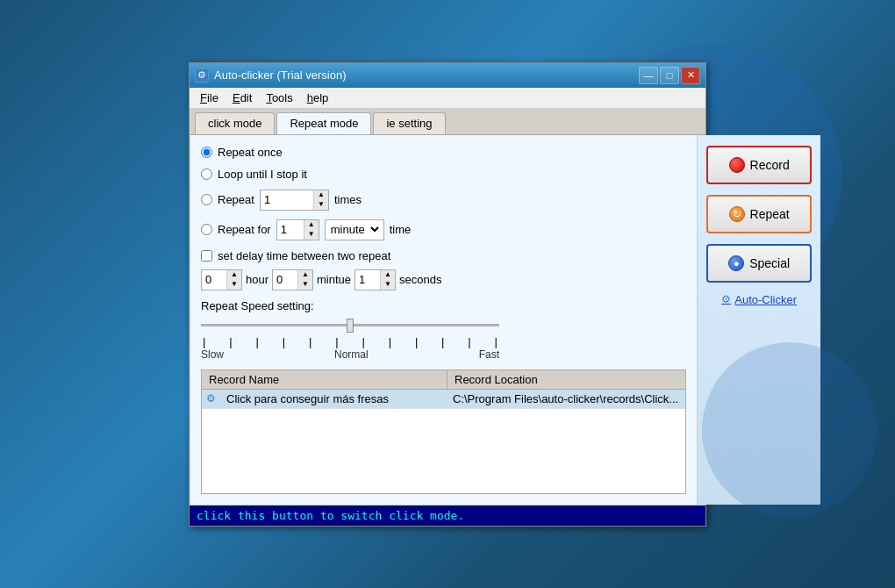 The height and width of the screenshot is (588, 895). I want to click on repeat-times-label: Repeat, so click(236, 200).